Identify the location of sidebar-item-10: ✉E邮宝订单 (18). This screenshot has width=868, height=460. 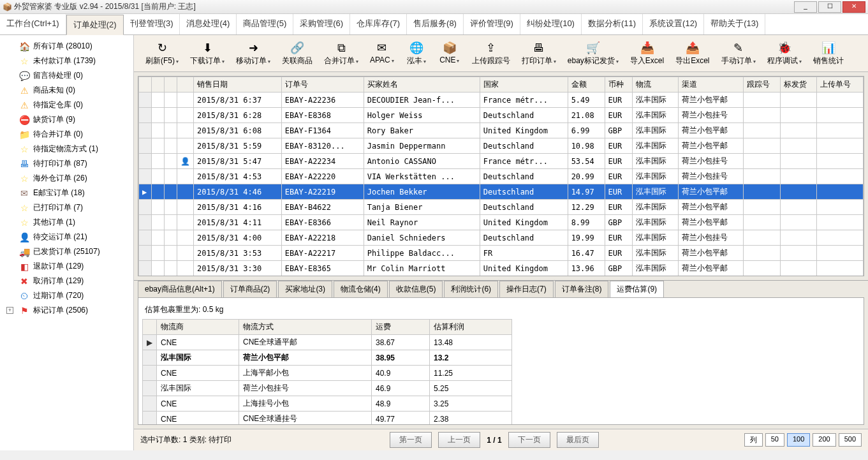
(66, 193).